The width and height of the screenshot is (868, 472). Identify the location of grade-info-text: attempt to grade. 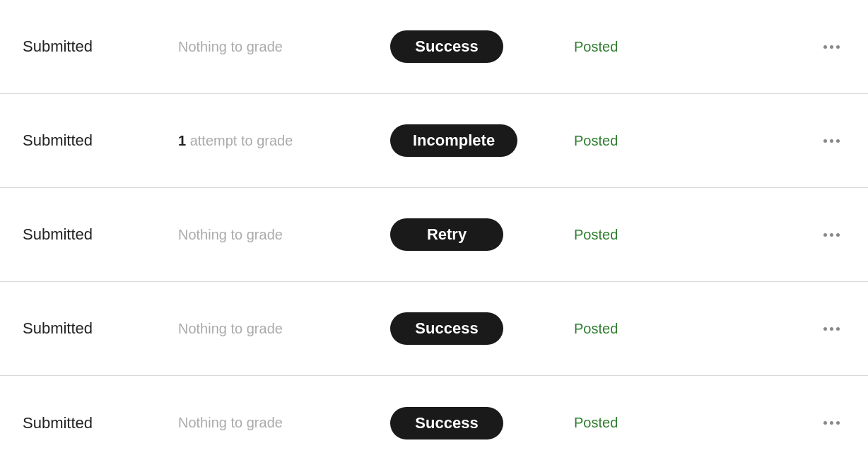
(239, 141).